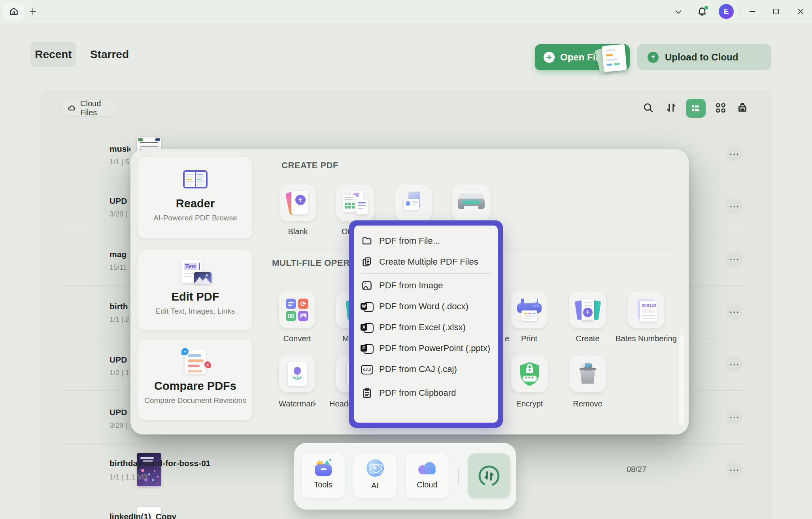 The image size is (812, 519). What do you see at coordinates (489, 476) in the screenshot?
I see `dock-convert-sync-button` at bounding box center [489, 476].